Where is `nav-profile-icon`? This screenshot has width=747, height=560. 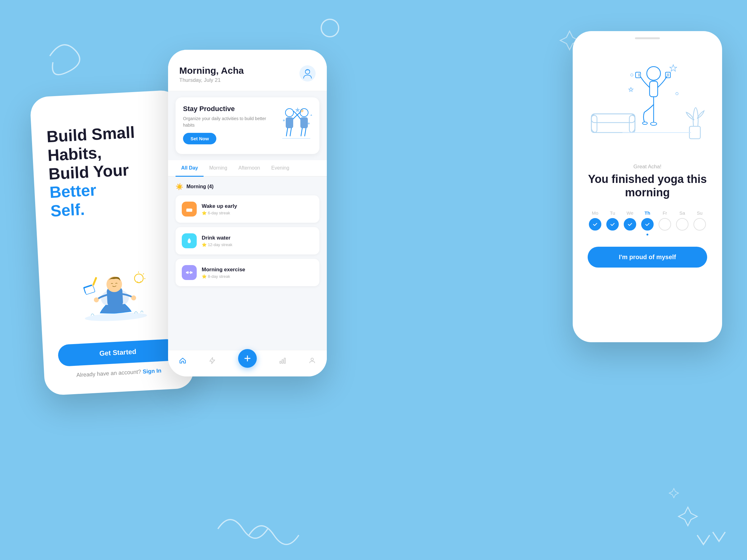 nav-profile-icon is located at coordinates (312, 362).